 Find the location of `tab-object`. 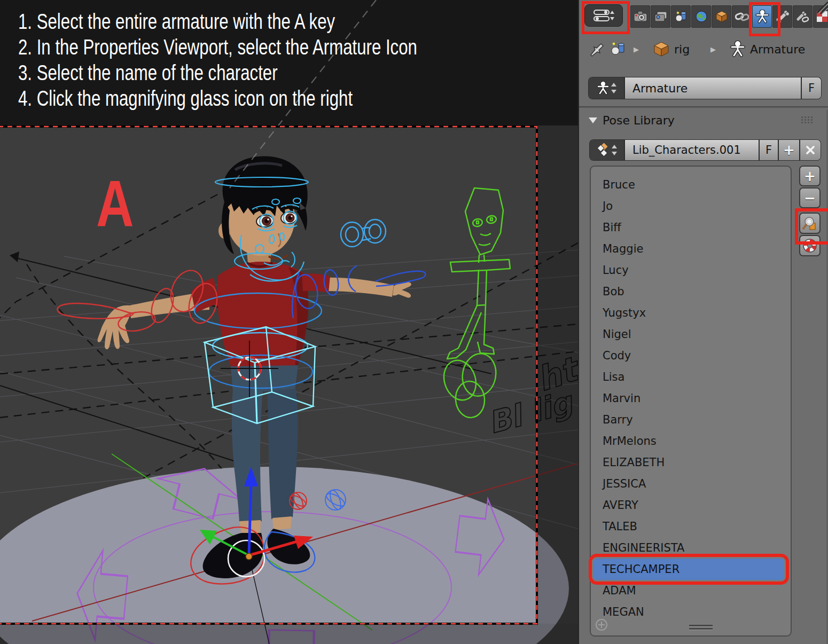

tab-object is located at coordinates (721, 17).